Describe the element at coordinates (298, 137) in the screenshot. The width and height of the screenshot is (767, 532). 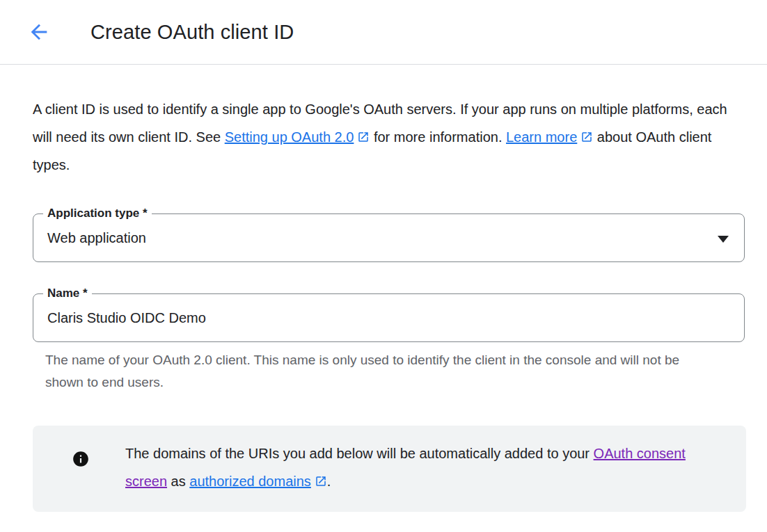
I see `setting-up-oauth-link: Setting up OAuth 2.0` at that location.